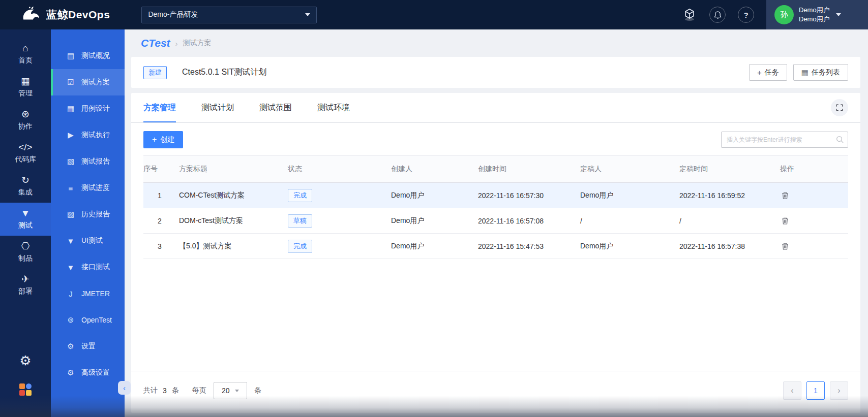  Describe the element at coordinates (25, 292) in the screenshot. I see `sidebar-item-label: 部署` at that location.